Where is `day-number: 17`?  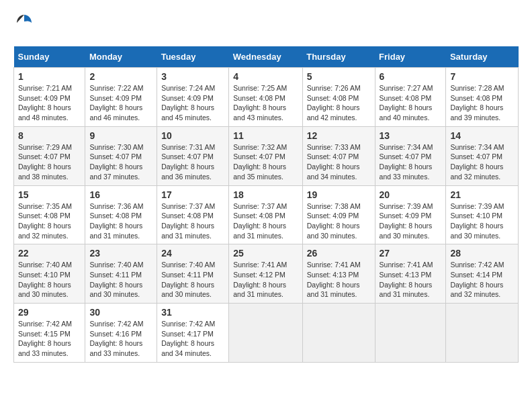
day-number: 17 is located at coordinates (193, 195).